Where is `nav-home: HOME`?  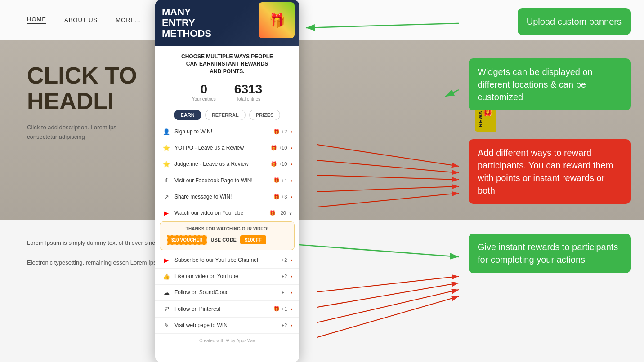
nav-home: HOME is located at coordinates (37, 20).